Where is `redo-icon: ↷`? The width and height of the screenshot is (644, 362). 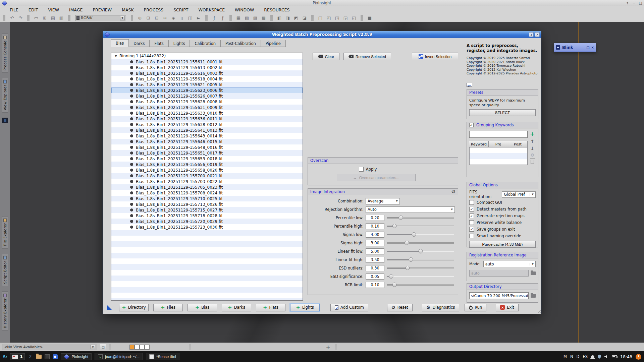 redo-icon: ↷ is located at coordinates (20, 18).